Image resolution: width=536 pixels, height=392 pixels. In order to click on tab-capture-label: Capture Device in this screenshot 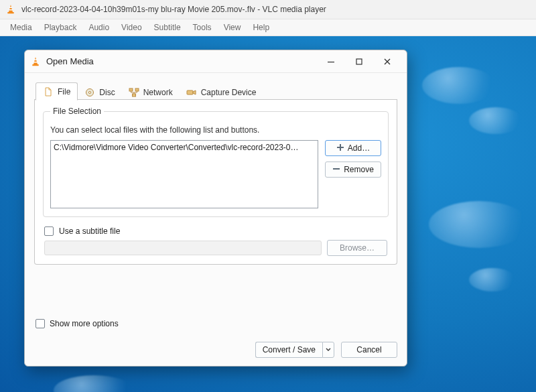, I will do `click(229, 92)`.